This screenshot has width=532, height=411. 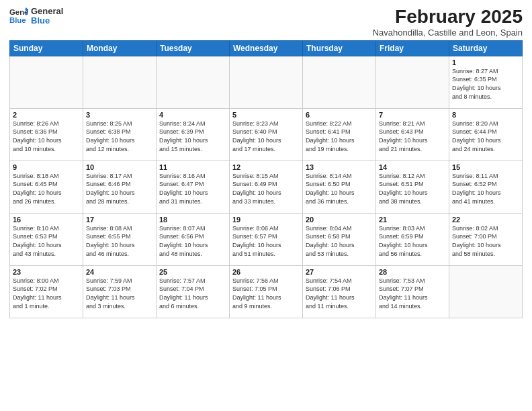 What do you see at coordinates (339, 272) in the screenshot?
I see `day-number: 27` at bounding box center [339, 272].